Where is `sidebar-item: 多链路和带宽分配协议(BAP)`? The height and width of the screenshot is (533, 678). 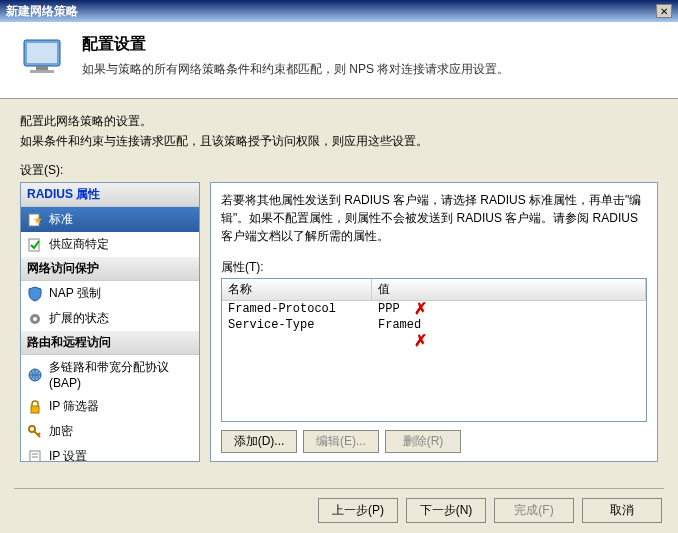
sidebar-item: 多链路和带宽分配协议(BAP) is located at coordinates (110, 374).